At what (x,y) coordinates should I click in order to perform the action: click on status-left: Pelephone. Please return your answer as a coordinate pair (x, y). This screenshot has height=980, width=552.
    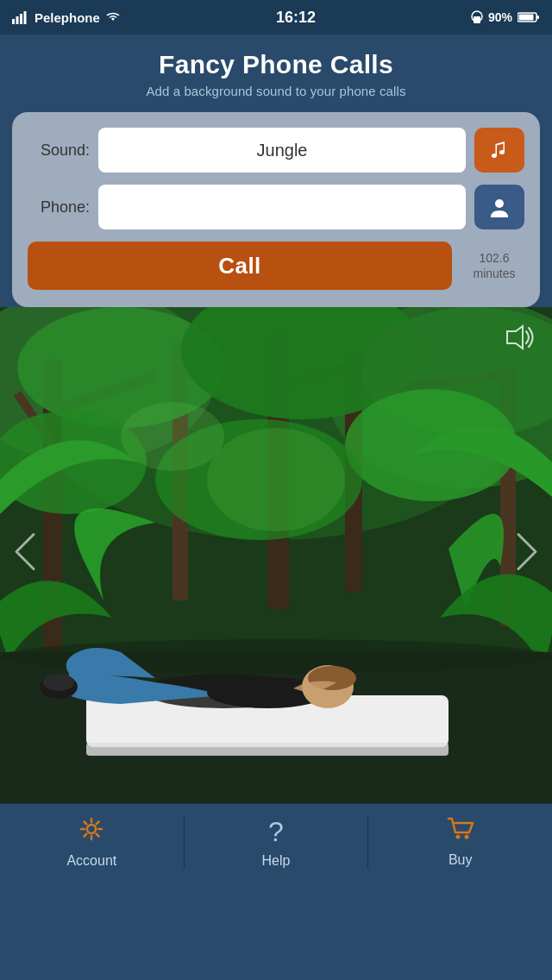
    Looking at the image, I should click on (66, 17).